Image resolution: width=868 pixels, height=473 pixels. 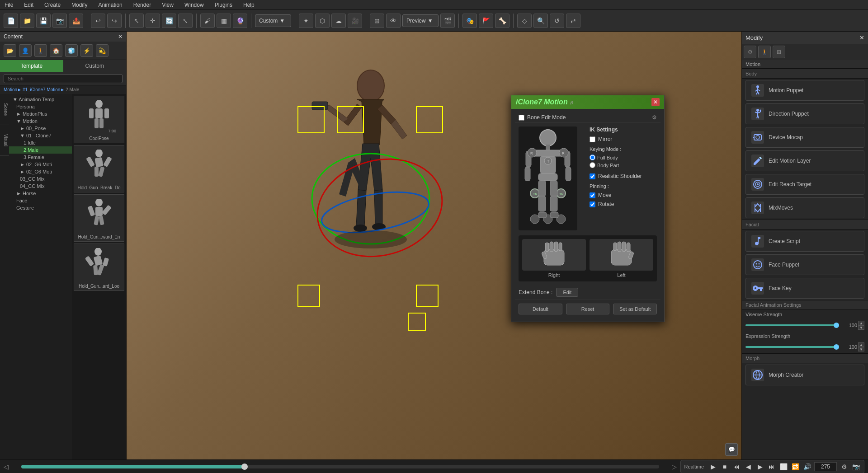 What do you see at coordinates (10, 51) in the screenshot?
I see `folder-icon: 📂` at bounding box center [10, 51].